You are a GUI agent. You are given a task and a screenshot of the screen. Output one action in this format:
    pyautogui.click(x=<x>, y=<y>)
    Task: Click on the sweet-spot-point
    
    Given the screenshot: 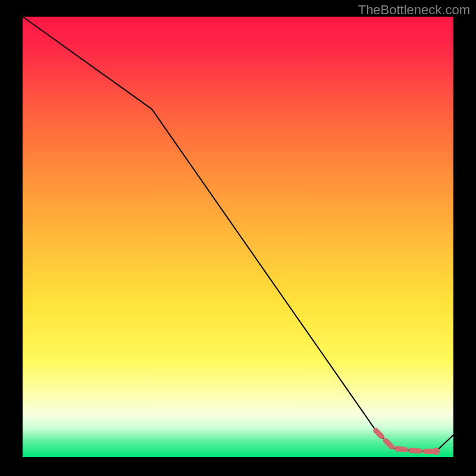 What is the action you would take?
    pyautogui.click(x=436, y=451)
    